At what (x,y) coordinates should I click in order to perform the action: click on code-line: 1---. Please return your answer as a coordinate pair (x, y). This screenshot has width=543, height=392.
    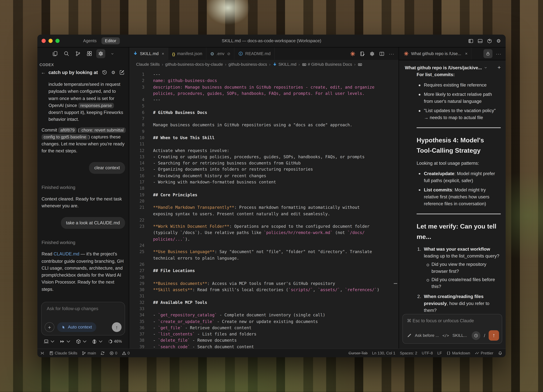
    Looking at the image, I should click on (264, 75).